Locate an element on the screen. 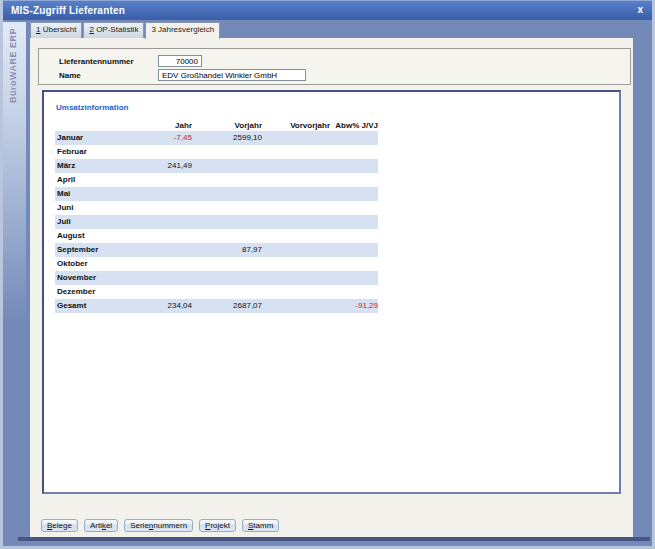 The image size is (655, 549). table-row: September87,97 is located at coordinates (216, 250).